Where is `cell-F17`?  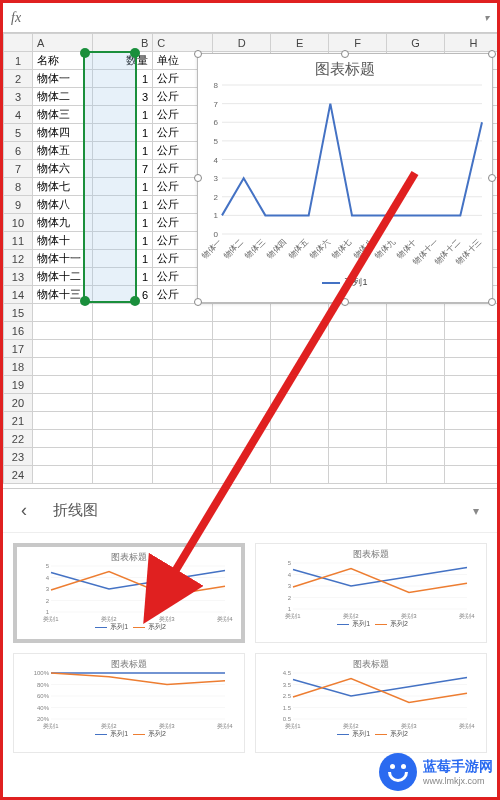
cell-F17 is located at coordinates (358, 349).